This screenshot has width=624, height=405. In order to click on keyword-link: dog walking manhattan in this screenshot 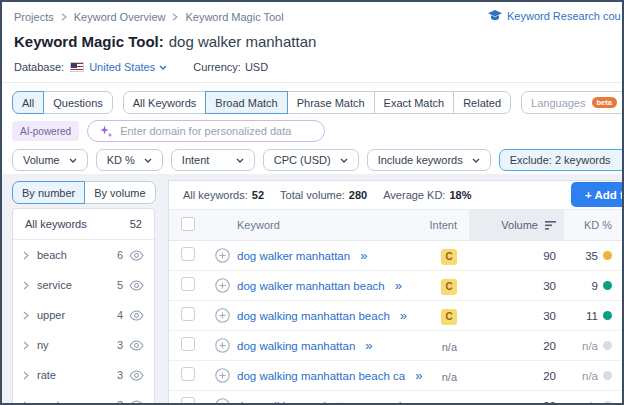, I will do `click(296, 346)`.